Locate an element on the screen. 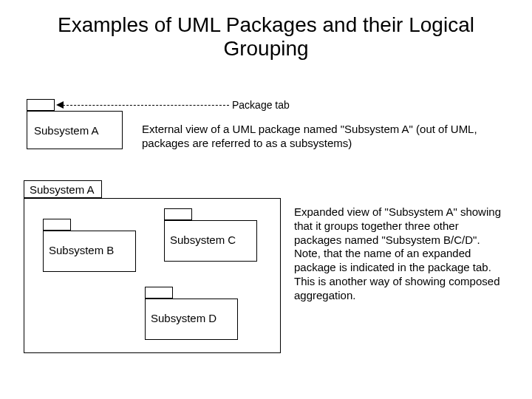  package-c-name: Subsystem C is located at coordinates (202, 241).